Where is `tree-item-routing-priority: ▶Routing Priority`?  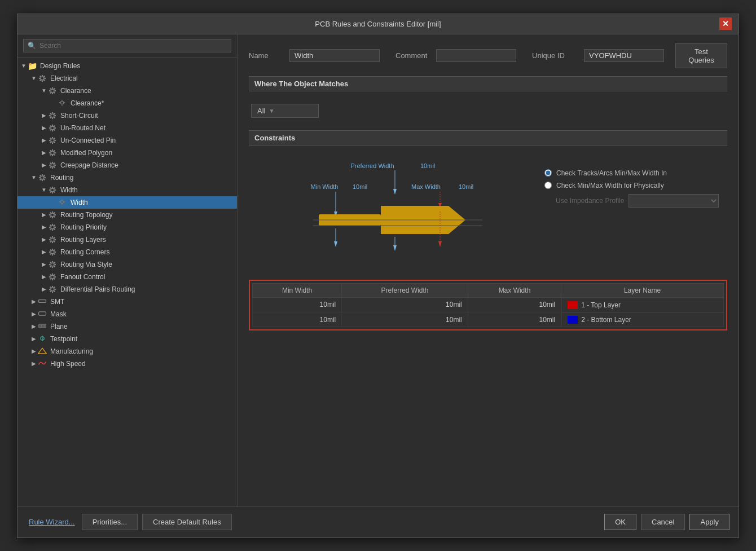 tree-item-routing-priority: ▶Routing Priority is located at coordinates (128, 227).